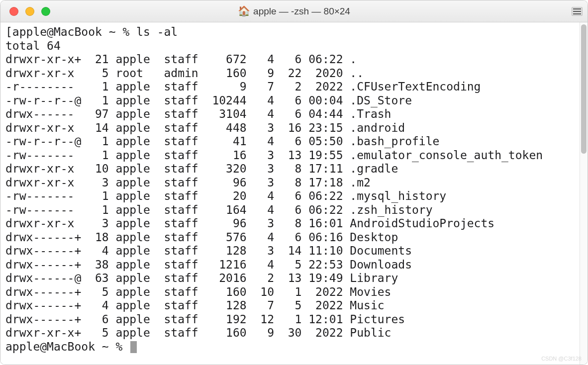 The width and height of the screenshot is (588, 365). What do you see at coordinates (291, 128) in the screenshot?
I see `terminal-line: drwxr-xr-x 14 apple staff 448 3 16 23:15…` at bounding box center [291, 128].